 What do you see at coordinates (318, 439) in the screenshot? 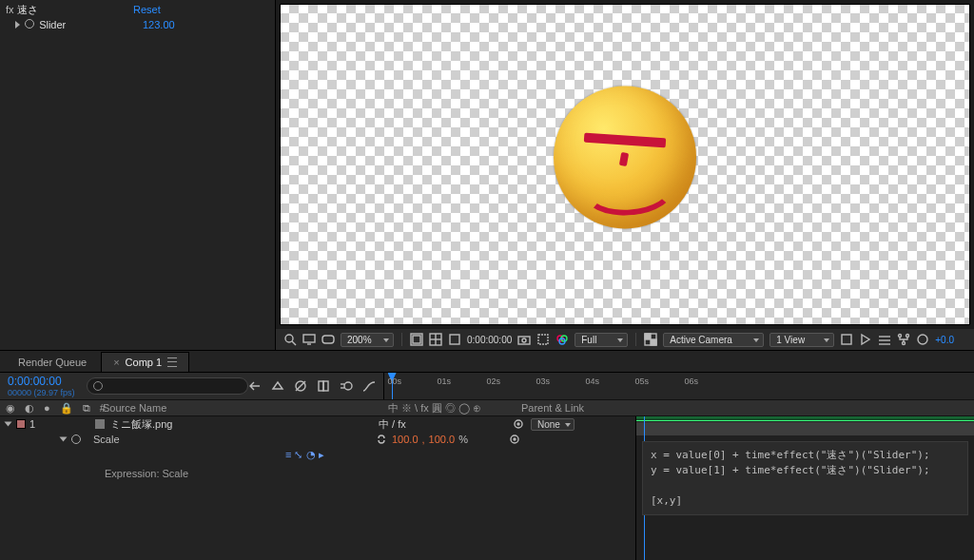
I see `property-row-scale: Scale 100.0,100.0%` at bounding box center [318, 439].